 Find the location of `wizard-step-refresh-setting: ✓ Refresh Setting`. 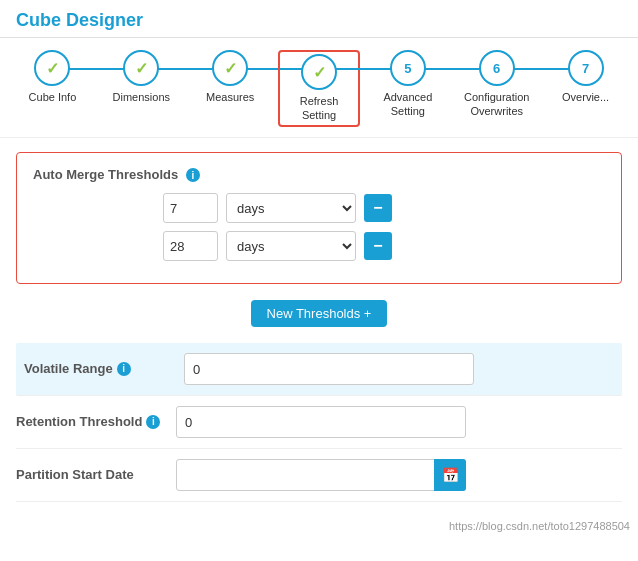

wizard-step-refresh-setting: ✓ Refresh Setting is located at coordinates (320, 88).